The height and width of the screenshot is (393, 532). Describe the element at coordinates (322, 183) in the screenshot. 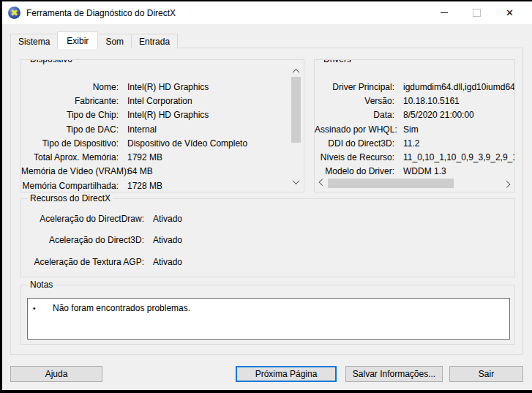

I see `scroll-left-icon` at that location.